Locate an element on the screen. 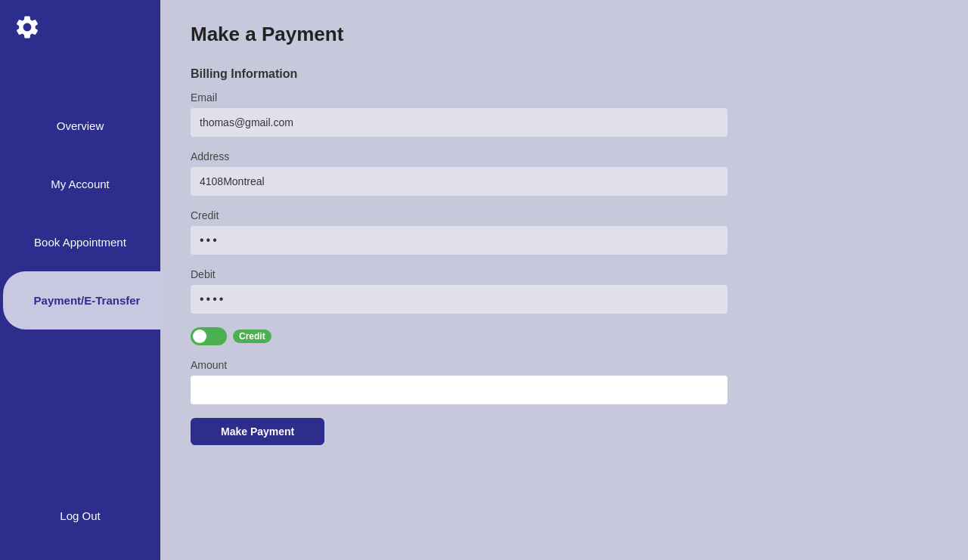 This screenshot has height=560, width=968. sidebar-item-book-appointment: Book Appointment is located at coordinates (80, 242).